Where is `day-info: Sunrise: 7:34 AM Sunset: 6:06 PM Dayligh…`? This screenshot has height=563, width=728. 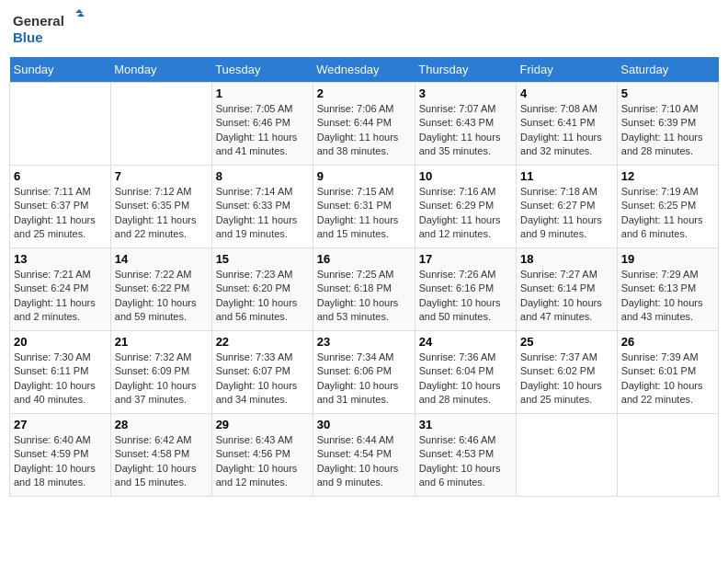 day-info: Sunrise: 7:34 AM Sunset: 6:06 PM Dayligh… is located at coordinates (364, 379).